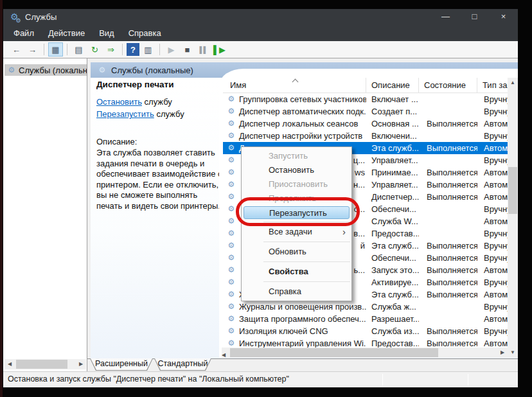  What do you see at coordinates (359, 185) in the screenshot?
I see `service-name: н...` at bounding box center [359, 185].